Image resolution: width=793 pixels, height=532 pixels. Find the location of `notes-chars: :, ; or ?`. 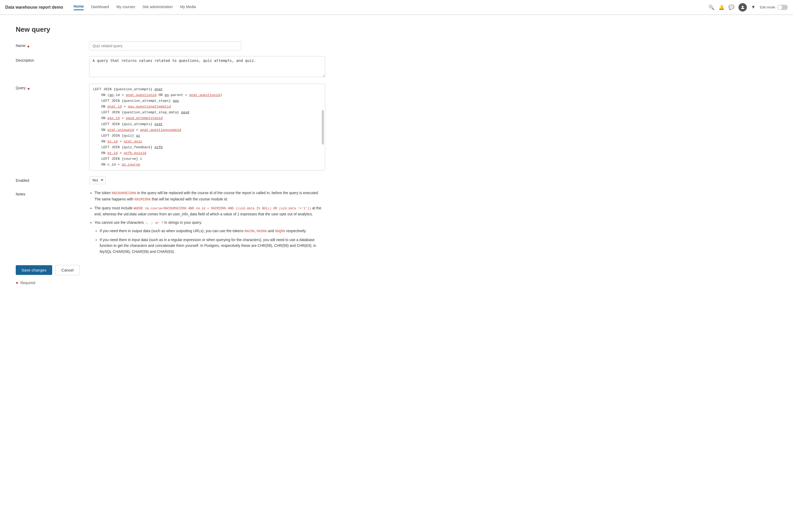

notes-chars: :, ; or ? is located at coordinates (154, 223).